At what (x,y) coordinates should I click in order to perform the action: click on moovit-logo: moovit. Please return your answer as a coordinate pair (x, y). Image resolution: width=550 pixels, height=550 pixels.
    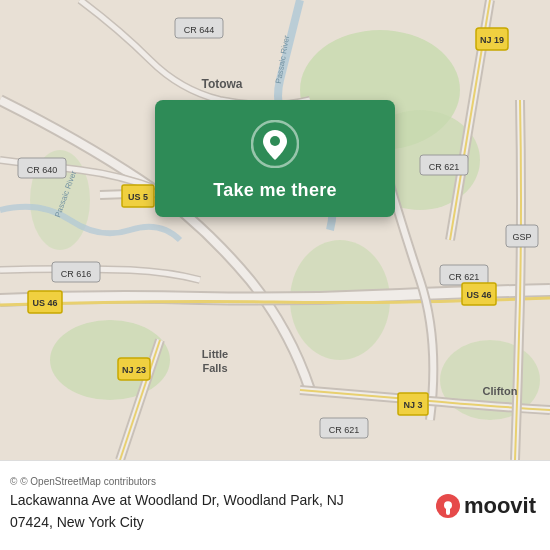
    Looking at the image, I should click on (486, 506).